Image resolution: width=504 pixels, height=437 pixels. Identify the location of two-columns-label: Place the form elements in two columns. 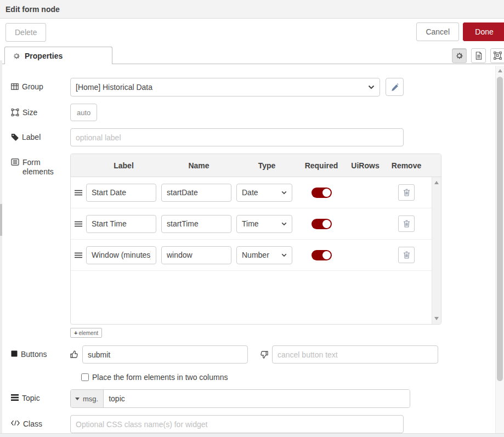
(160, 377).